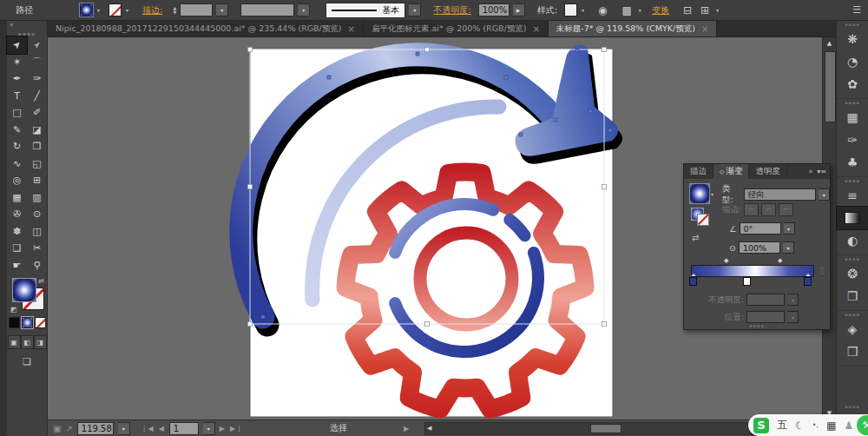  I want to click on blend-tool: ⊙, so click(36, 215).